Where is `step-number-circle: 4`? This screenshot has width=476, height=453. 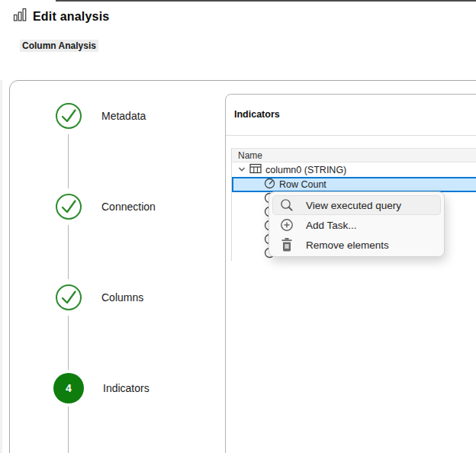
step-number-circle: 4 is located at coordinates (69, 388).